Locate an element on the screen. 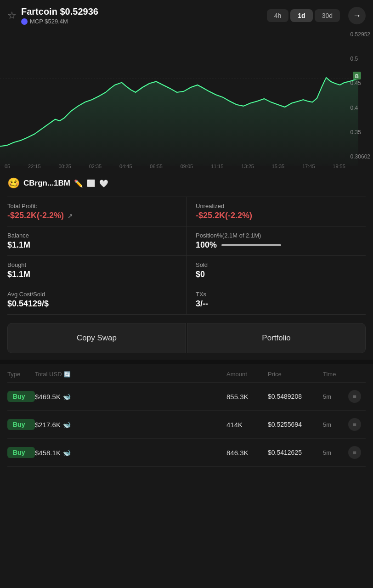 This screenshot has width=373, height=588. total-profit-value-row: -$25.2K(-2.2%) ↗ is located at coordinates (93, 216).